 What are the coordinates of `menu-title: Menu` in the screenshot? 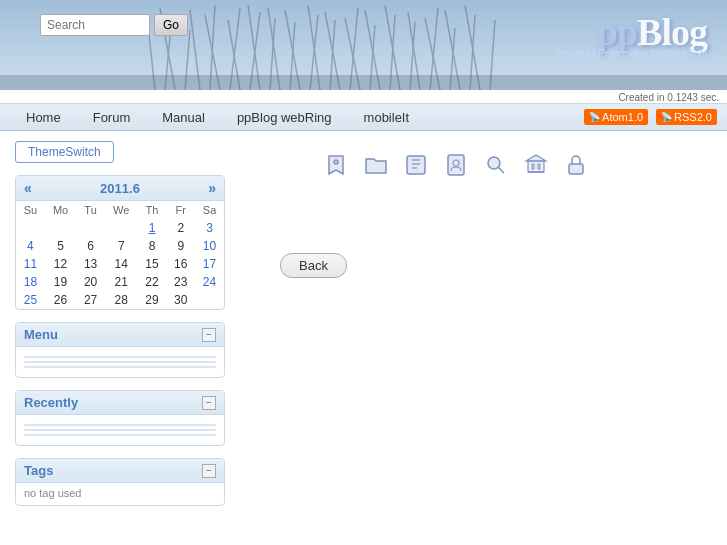 It's located at (41, 334).